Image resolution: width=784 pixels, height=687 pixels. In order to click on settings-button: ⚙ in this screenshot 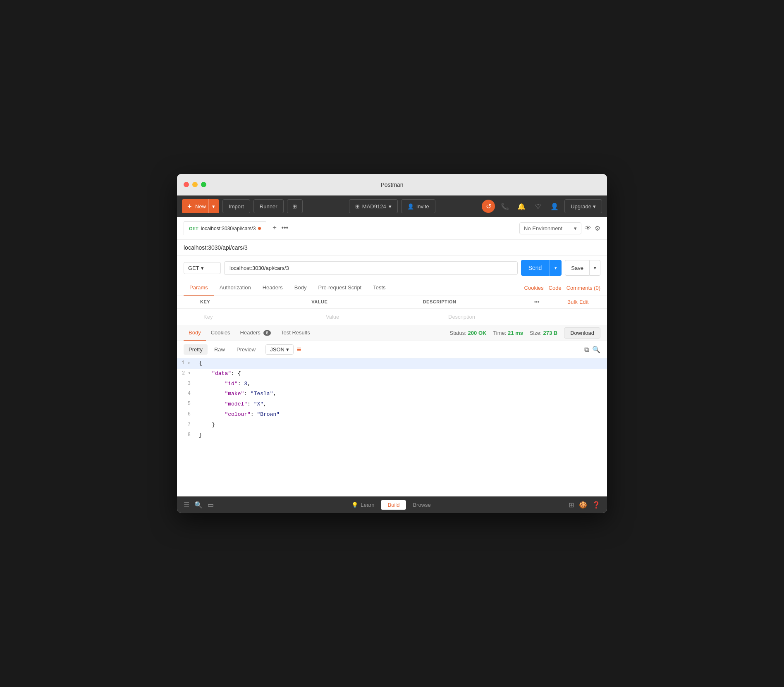, I will do `click(598, 228)`.